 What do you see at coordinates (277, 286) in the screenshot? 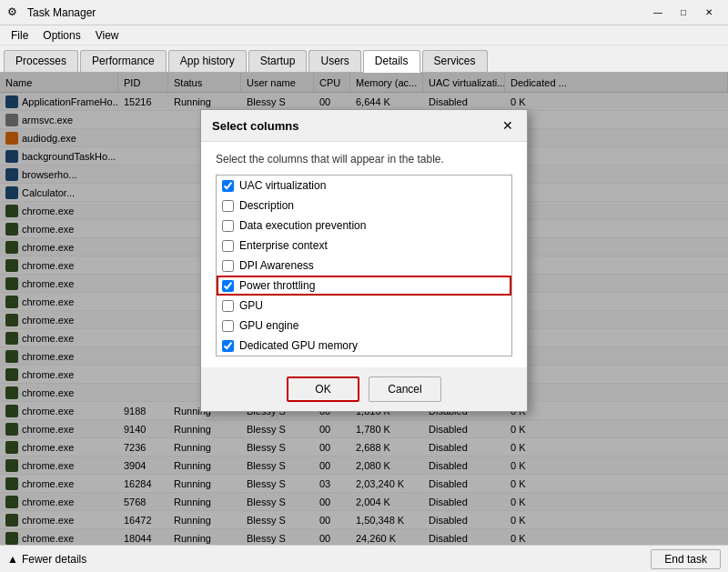
I see `checkbox-label: Power throttling` at bounding box center [277, 286].